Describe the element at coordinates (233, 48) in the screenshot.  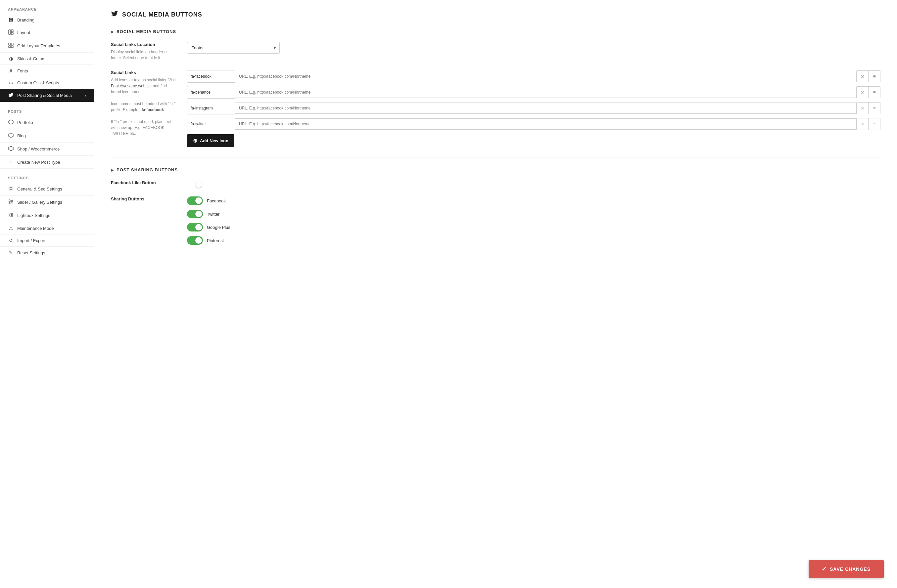
I see `social-links-location-select: Footer Header None` at that location.